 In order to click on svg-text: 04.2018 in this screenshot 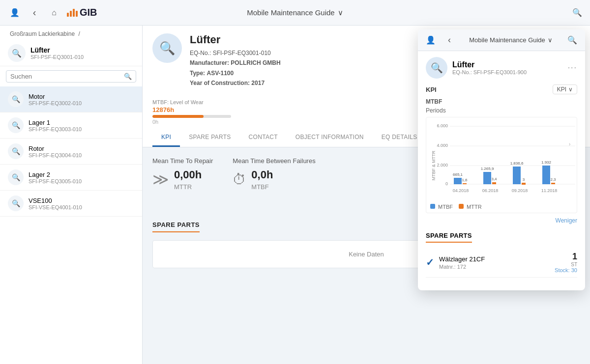, I will do `click(461, 191)`.